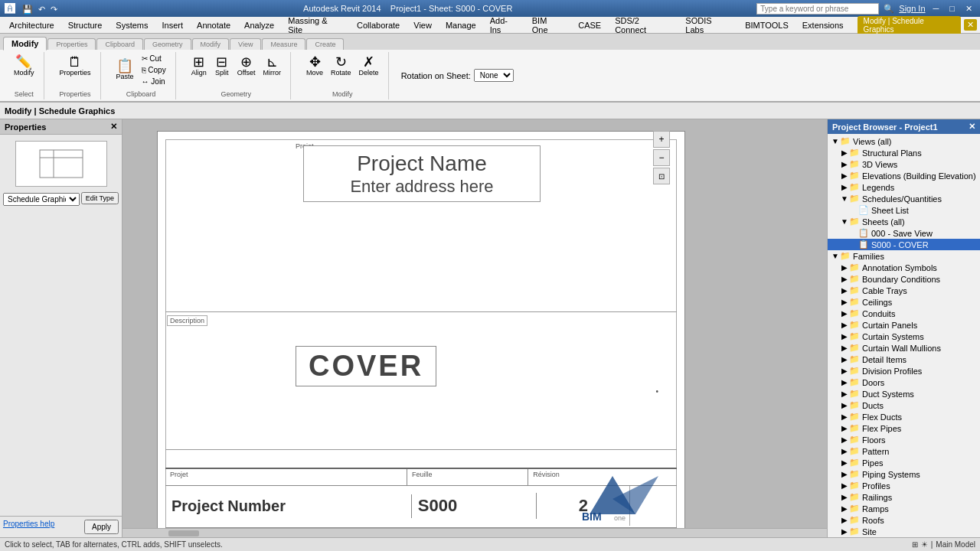  Describe the element at coordinates (903, 462) in the screenshot. I see `tree-pipes: ▶ 📁 Pipes` at that location.